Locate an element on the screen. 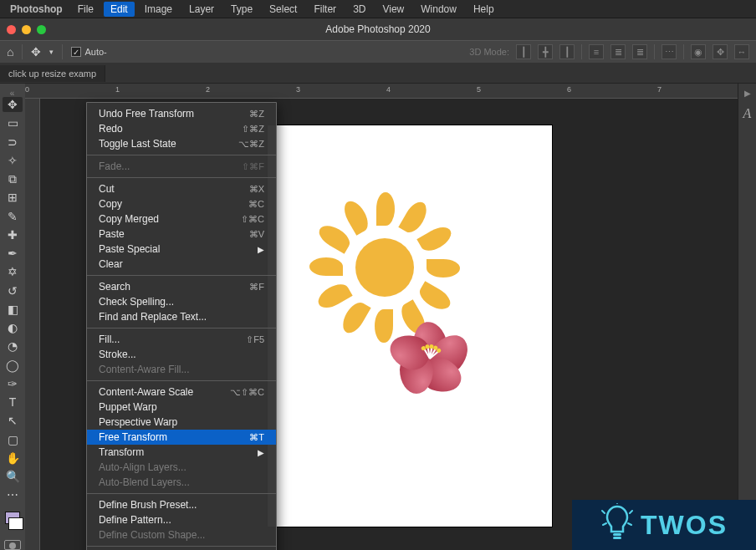  menu-item-copy: Copy⌘C is located at coordinates (181, 204).